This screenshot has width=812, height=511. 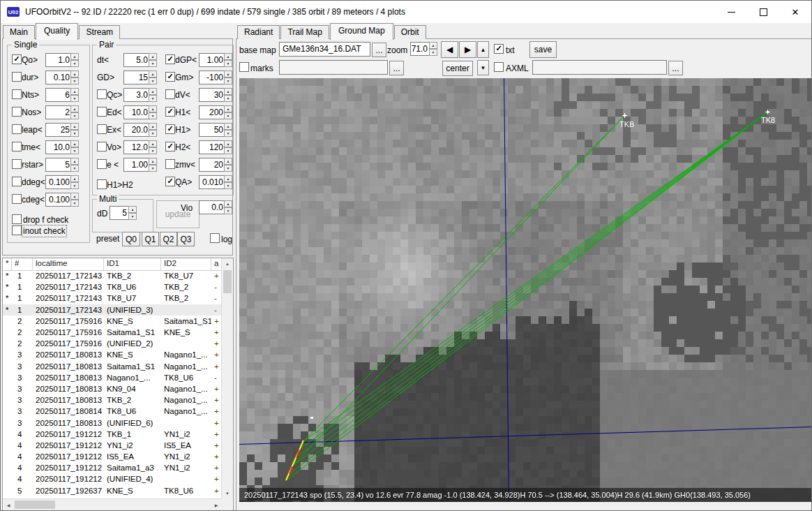 What do you see at coordinates (112, 332) in the screenshot?
I see `table-row: 220250117_175916Saitama1_S1KNE_S+` at bounding box center [112, 332].